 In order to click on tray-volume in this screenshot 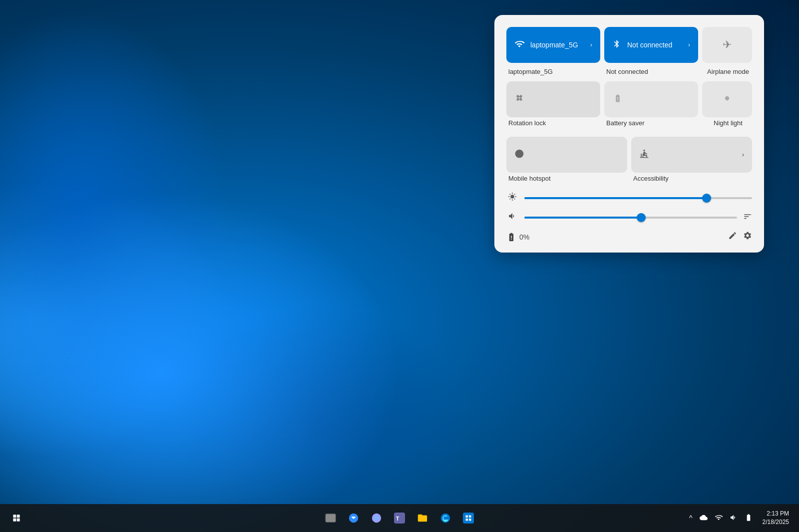, I will do `click(734, 518)`.